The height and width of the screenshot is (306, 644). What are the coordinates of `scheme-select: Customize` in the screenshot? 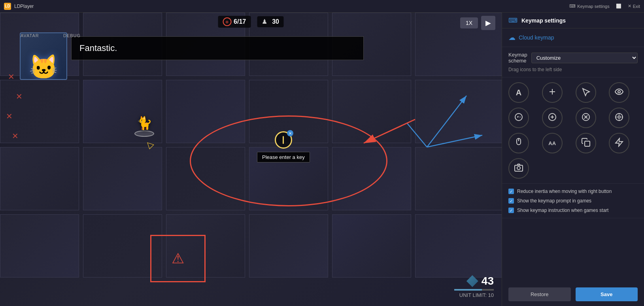 It's located at (584, 58).